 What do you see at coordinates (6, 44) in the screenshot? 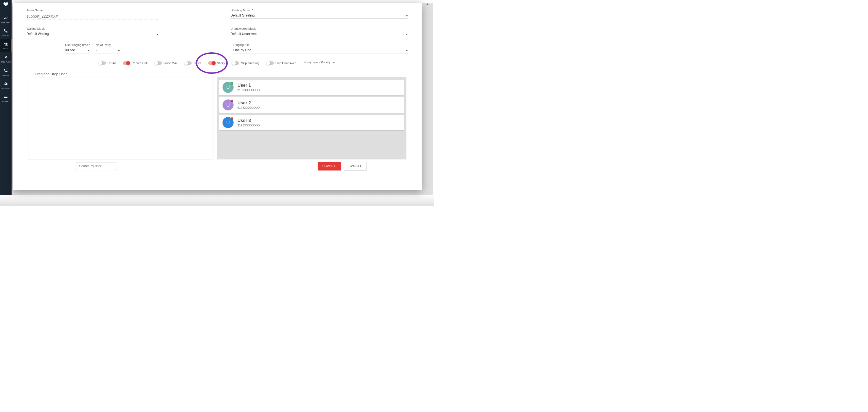
I see `people-add-icon` at bounding box center [6, 44].